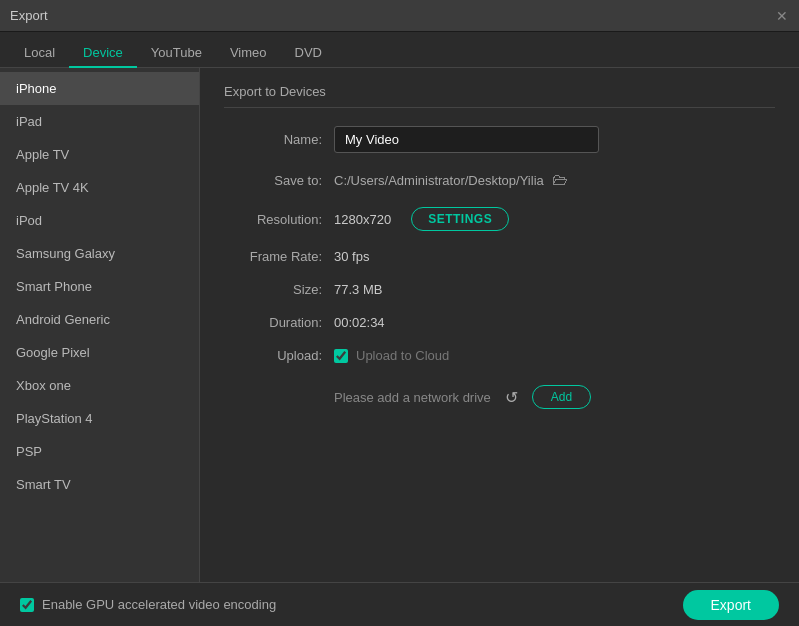 This screenshot has height=626, width=799. Describe the element at coordinates (400, 16) in the screenshot. I see `title-bar: Export ✕` at that location.